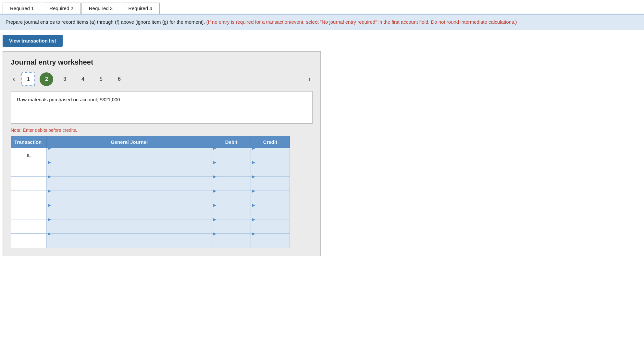  What do you see at coordinates (254, 191) in the screenshot?
I see `dropdown-indicator-credit-3: ▶` at bounding box center [254, 191].